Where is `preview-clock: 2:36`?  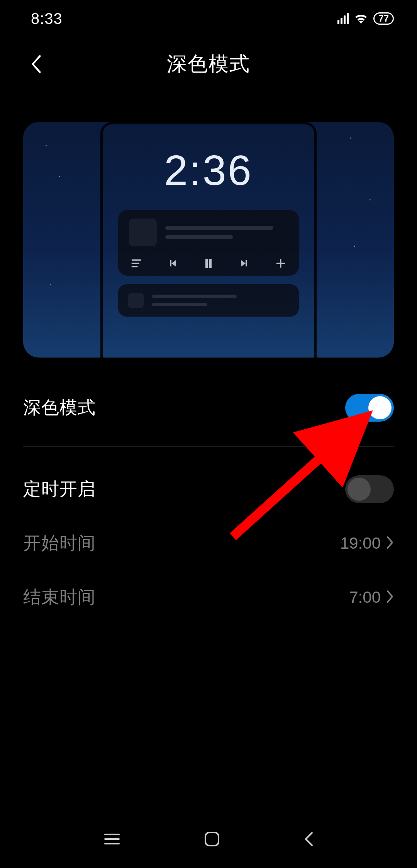
preview-clock: 2:36 is located at coordinates (208, 170).